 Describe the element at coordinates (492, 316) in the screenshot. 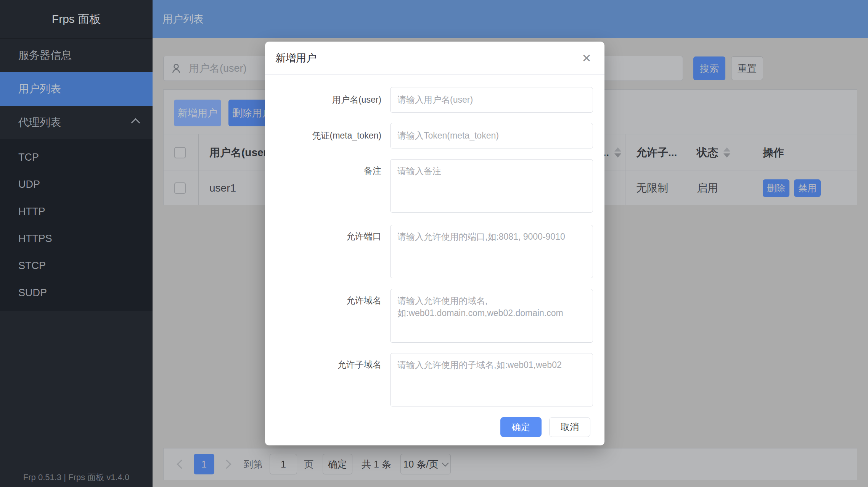

I see `allowed-domains-textarea` at that location.